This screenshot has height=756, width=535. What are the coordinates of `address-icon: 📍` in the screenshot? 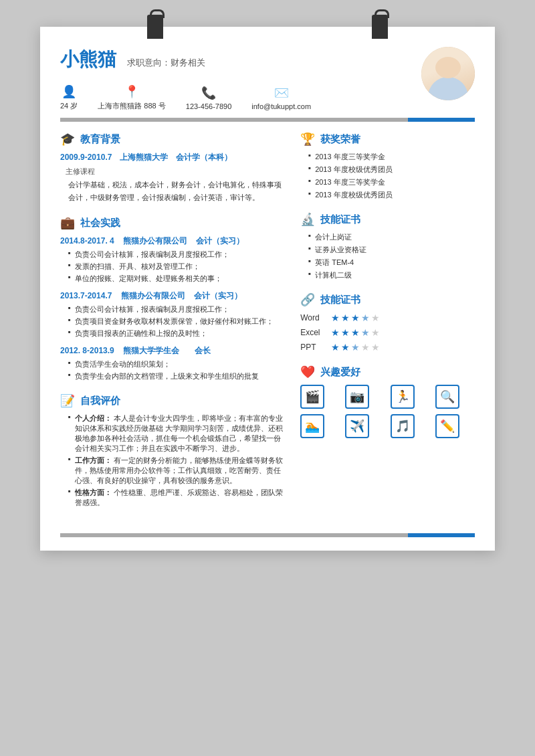 It's located at (132, 92).